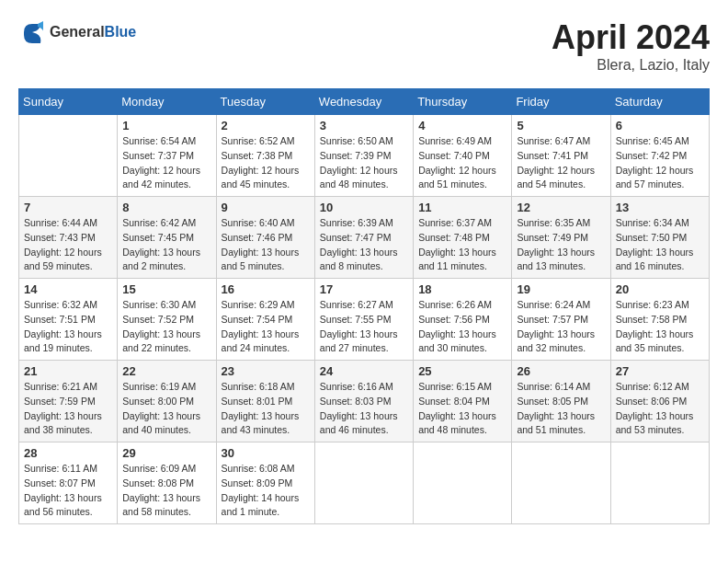 The image size is (728, 563). I want to click on weekday-header-row: SundayMondayTuesdayWednesdayThursdayFrid…, so click(364, 102).